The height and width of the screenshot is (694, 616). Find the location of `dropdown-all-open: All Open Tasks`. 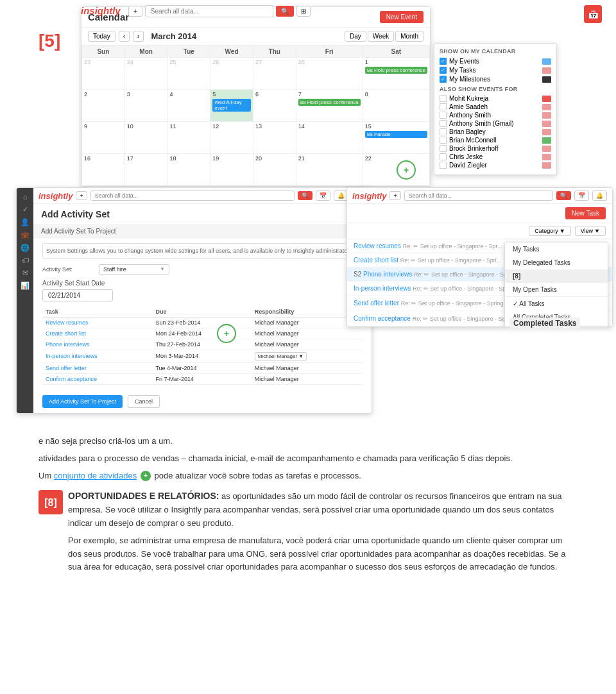

dropdown-all-open: All Open Tasks is located at coordinates (556, 326).